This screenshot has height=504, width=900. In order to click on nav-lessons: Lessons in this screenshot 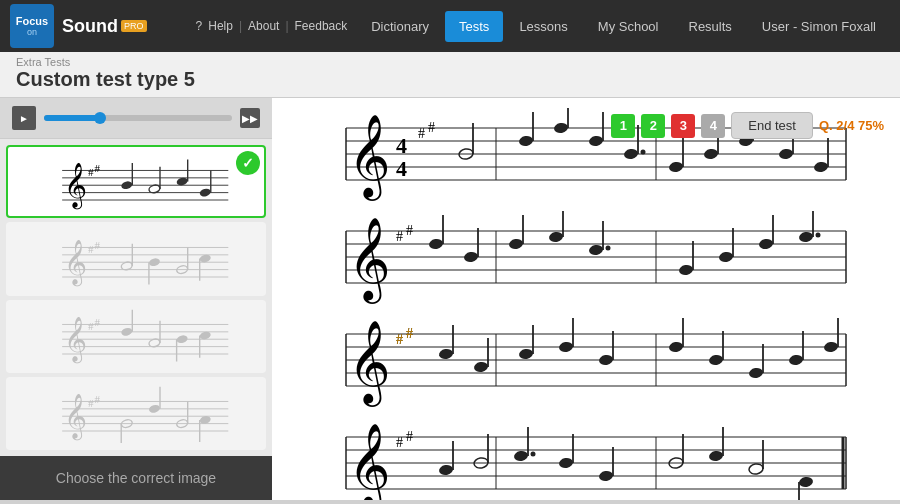, I will do `click(543, 26)`.